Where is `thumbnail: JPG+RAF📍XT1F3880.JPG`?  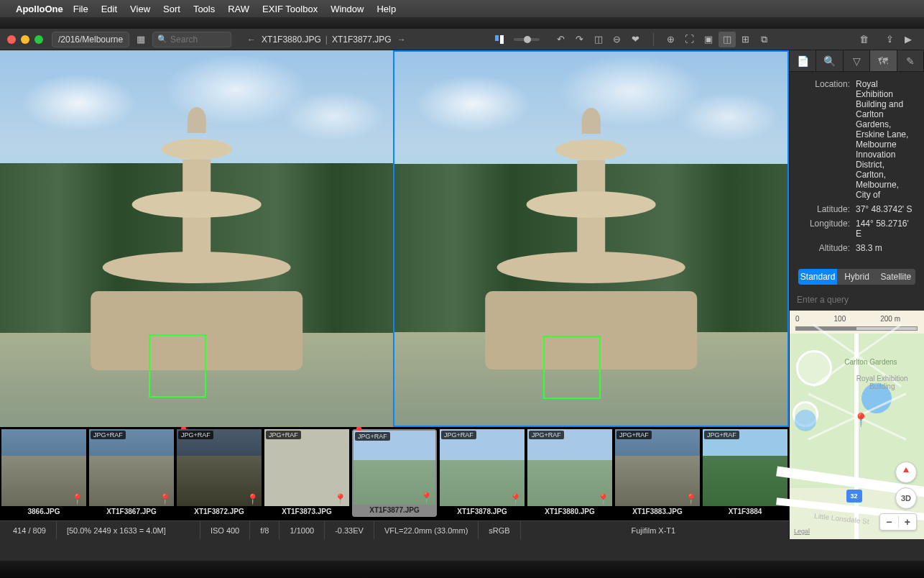 thumbnail: JPG+RAF📍XT1F3880.JPG is located at coordinates (570, 473).